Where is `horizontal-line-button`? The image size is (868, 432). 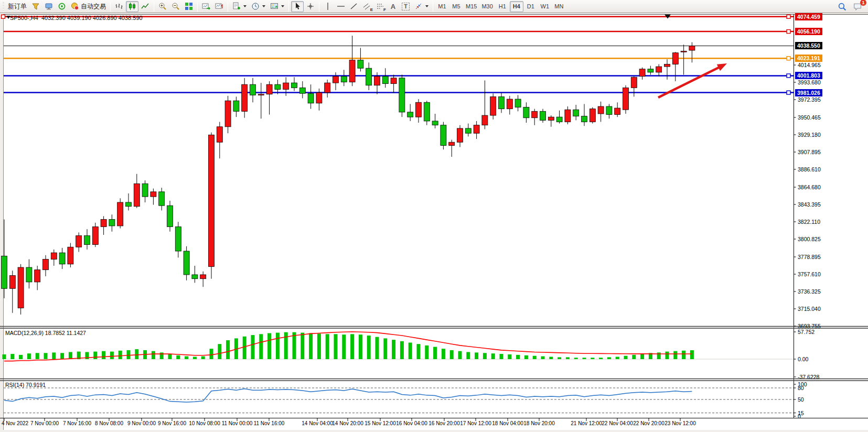
horizontal-line-button is located at coordinates (341, 6).